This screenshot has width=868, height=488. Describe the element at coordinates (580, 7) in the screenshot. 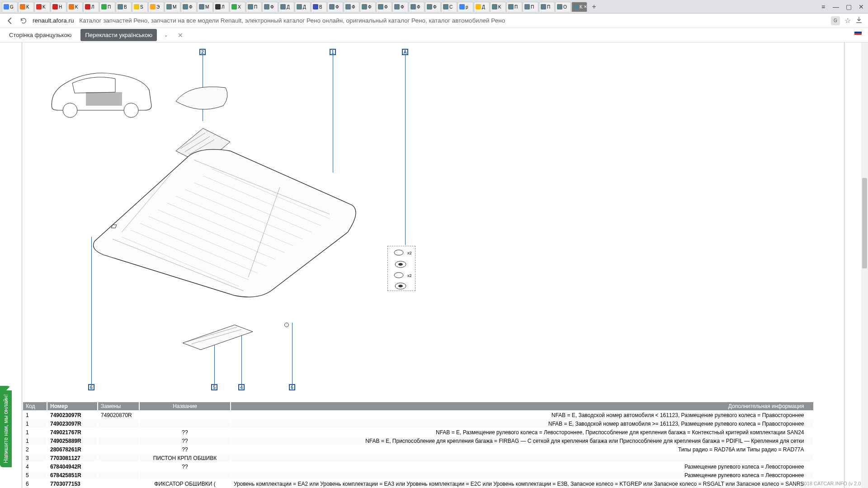

I see `browser-tab: K✕` at that location.